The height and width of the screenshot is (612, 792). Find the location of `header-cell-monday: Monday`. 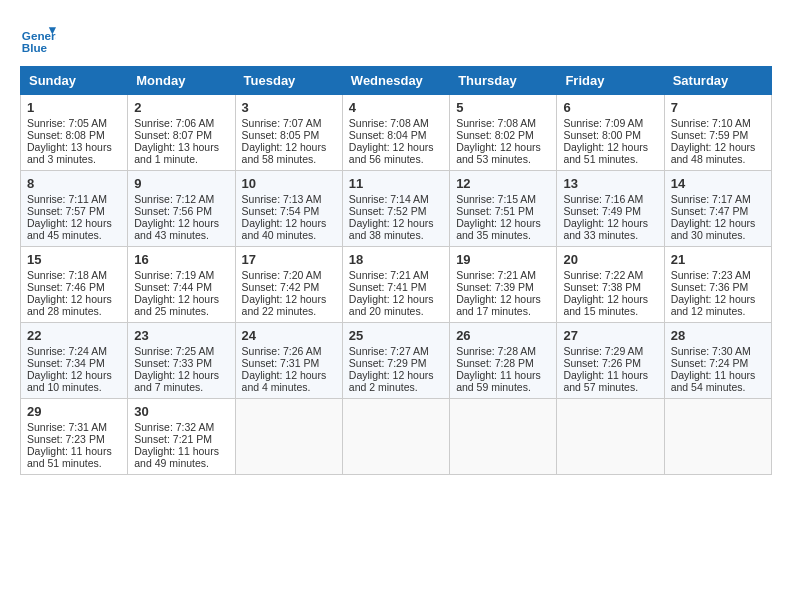

header-cell-monday: Monday is located at coordinates (182, 81).